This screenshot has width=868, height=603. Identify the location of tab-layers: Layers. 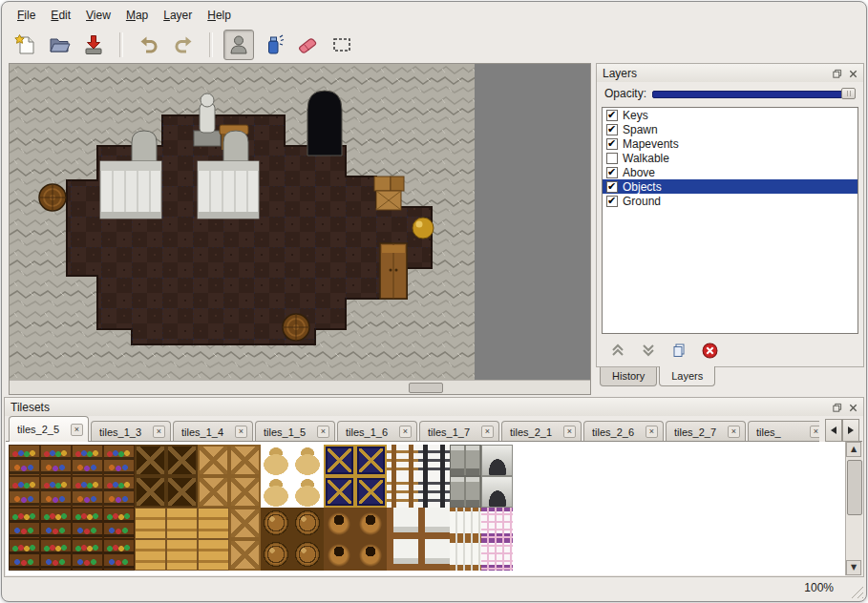
(688, 376).